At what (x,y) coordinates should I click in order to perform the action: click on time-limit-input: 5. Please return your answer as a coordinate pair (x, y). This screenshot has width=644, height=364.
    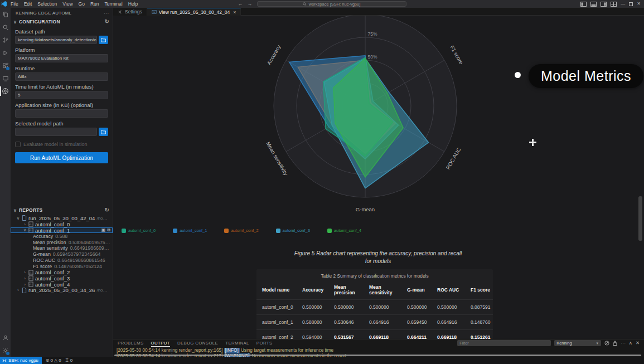
    Looking at the image, I should click on (61, 95).